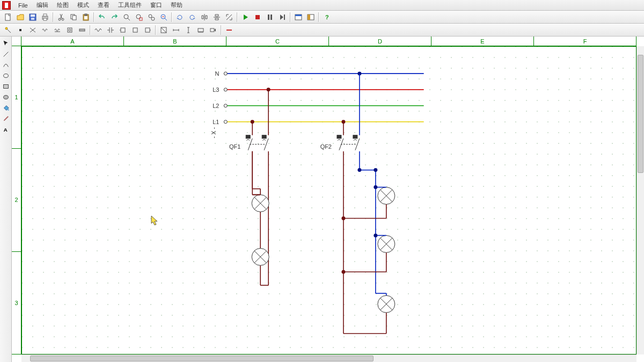  I want to click on menu-window: 窗口, so click(156, 5).